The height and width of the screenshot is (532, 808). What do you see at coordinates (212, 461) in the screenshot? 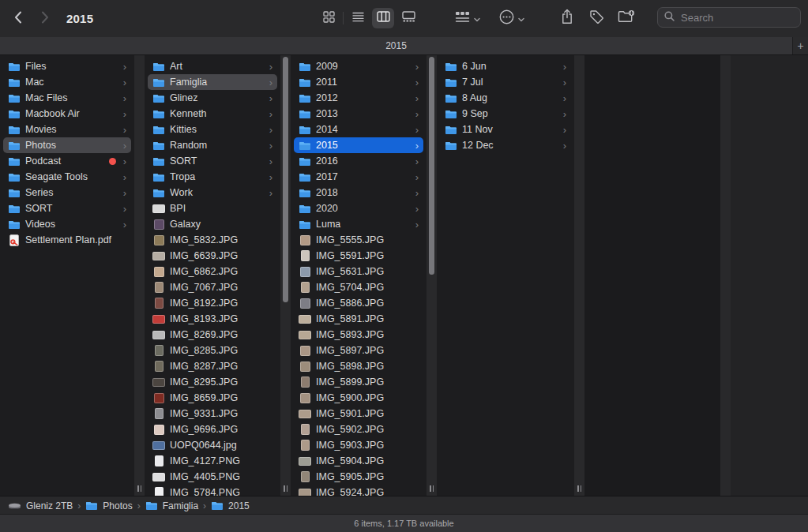
I see `file-row: IMG_4127.PNG` at bounding box center [212, 461].